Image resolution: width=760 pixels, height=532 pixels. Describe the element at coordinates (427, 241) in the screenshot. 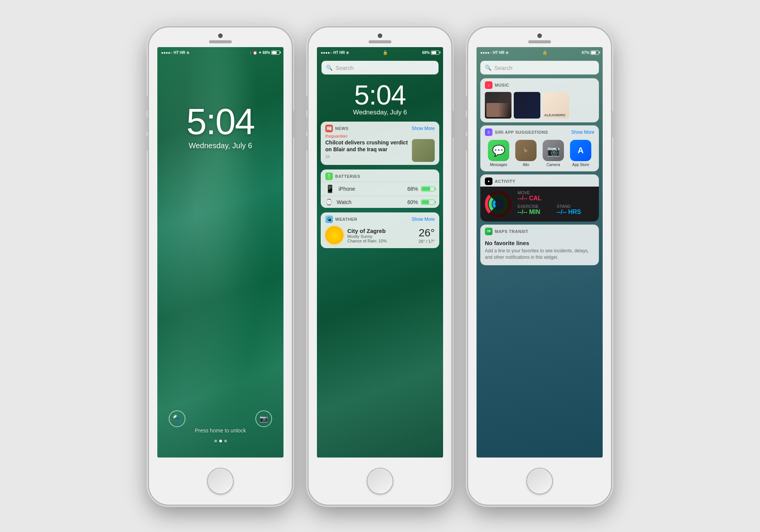

I see `weather-temp-range: 26° / 17°` at that location.